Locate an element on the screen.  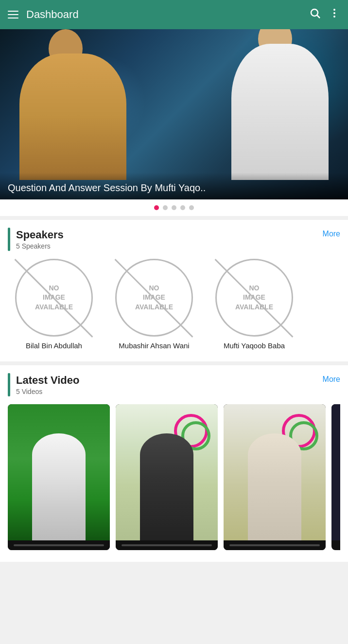
video-3-person is located at coordinates (275, 486).